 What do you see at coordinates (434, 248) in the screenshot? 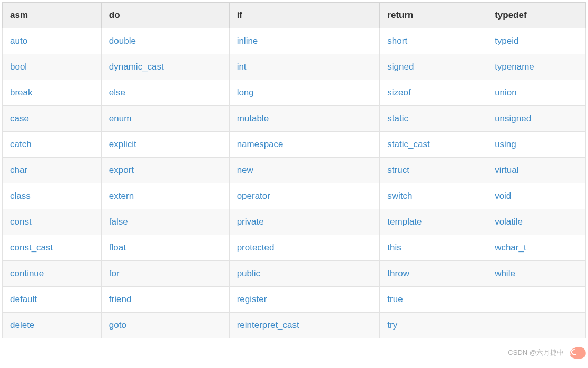
I see `cell: this` at bounding box center [434, 248].